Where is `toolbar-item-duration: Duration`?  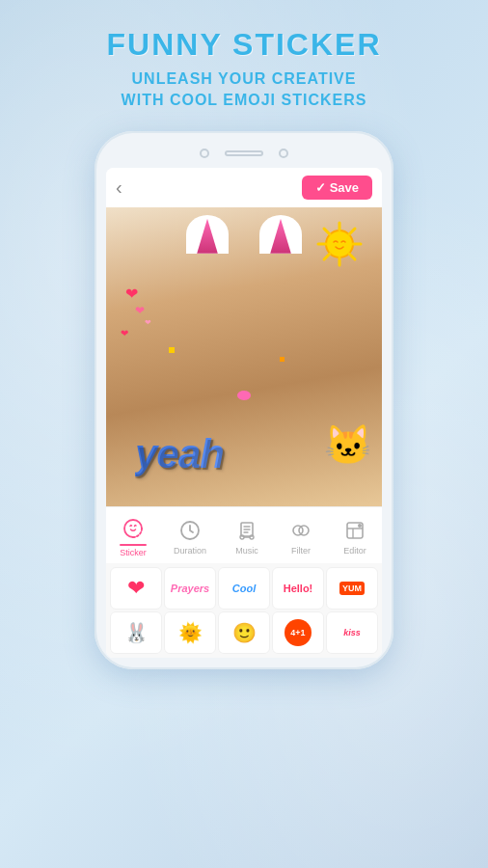 toolbar-item-duration: Duration is located at coordinates (190, 536).